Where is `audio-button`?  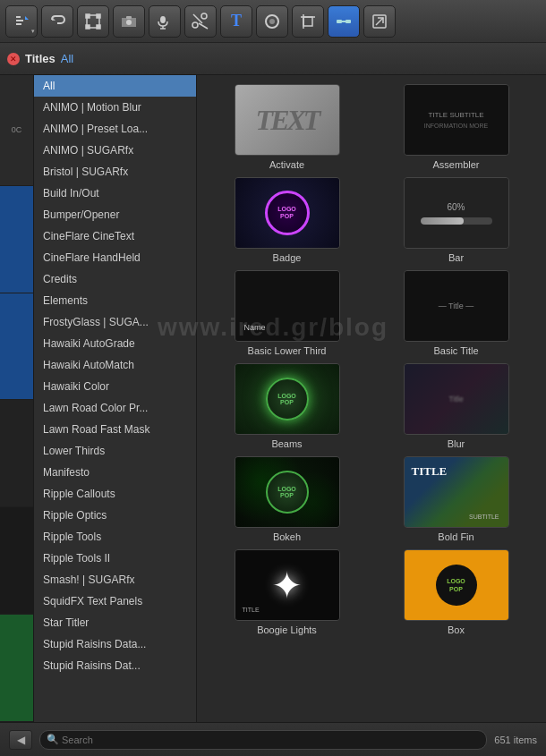 audio-button is located at coordinates (165, 21).